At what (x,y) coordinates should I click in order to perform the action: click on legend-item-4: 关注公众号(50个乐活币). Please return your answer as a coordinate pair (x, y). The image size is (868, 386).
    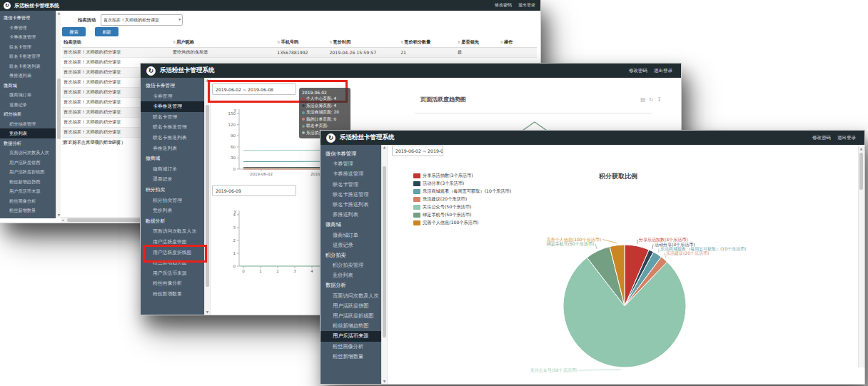
    Looking at the image, I should click on (463, 207).